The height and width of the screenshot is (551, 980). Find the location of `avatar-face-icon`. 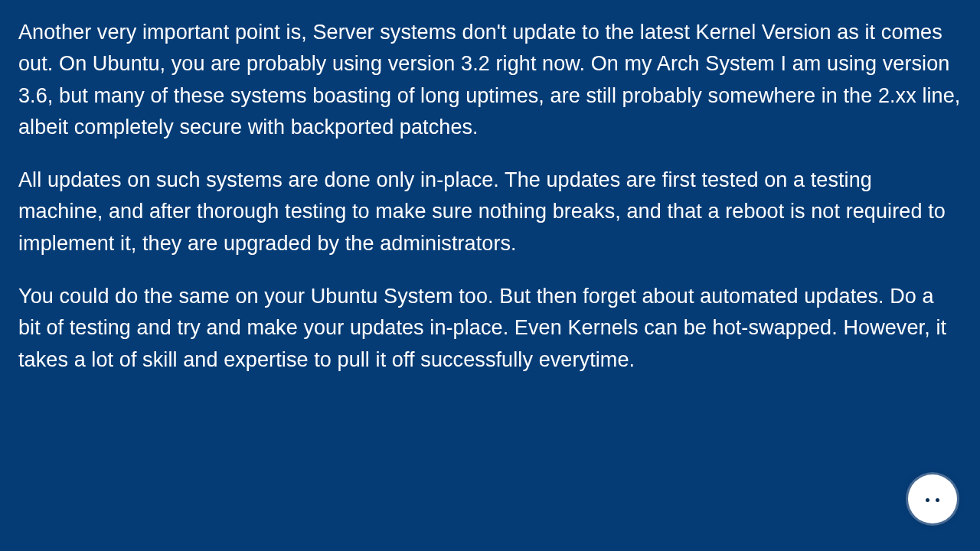

avatar-face-icon is located at coordinates (933, 501).